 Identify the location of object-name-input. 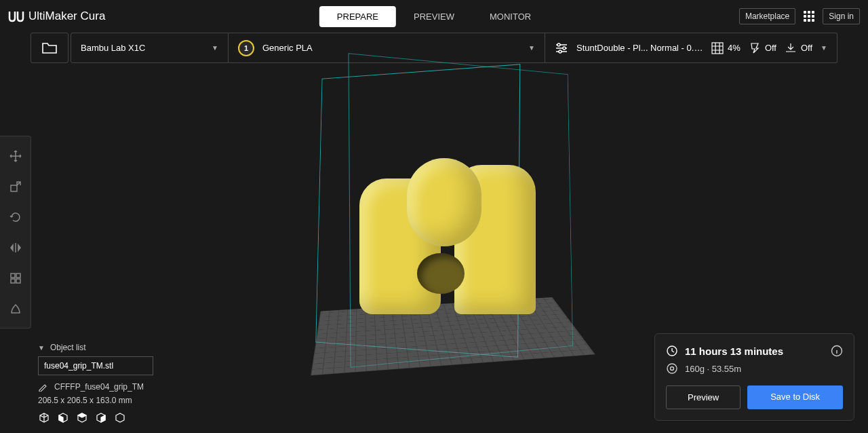
(96, 366).